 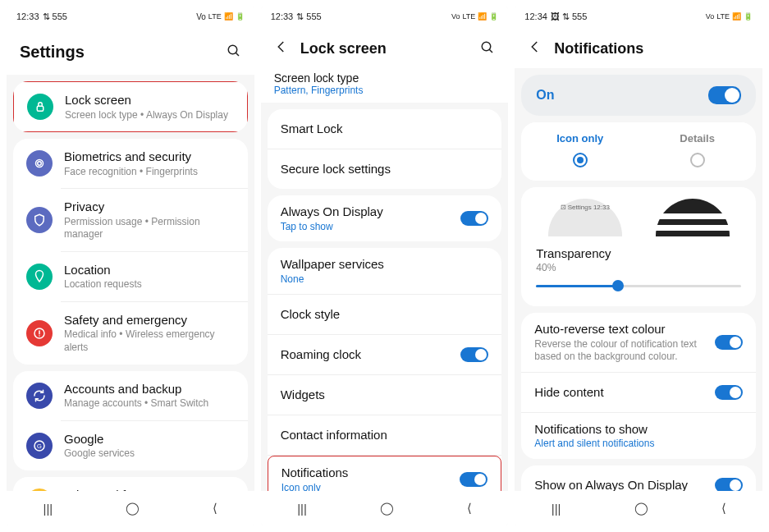 What do you see at coordinates (149, 207) in the screenshot?
I see `row-label: Privacy` at bounding box center [149, 207].